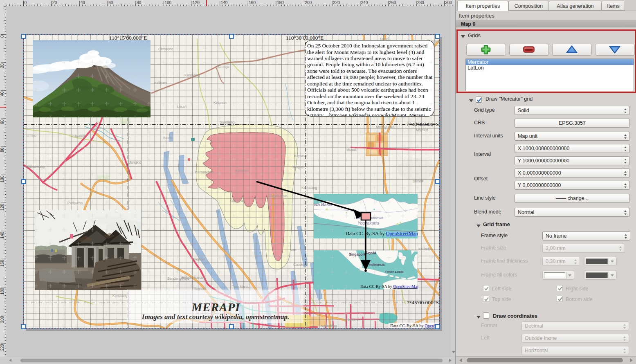 Image resolution: width=636 pixels, height=364 pixels. What do you see at coordinates (216, 307) in the screenshot?
I see `svg-text: MERAPI` at bounding box center [216, 307].